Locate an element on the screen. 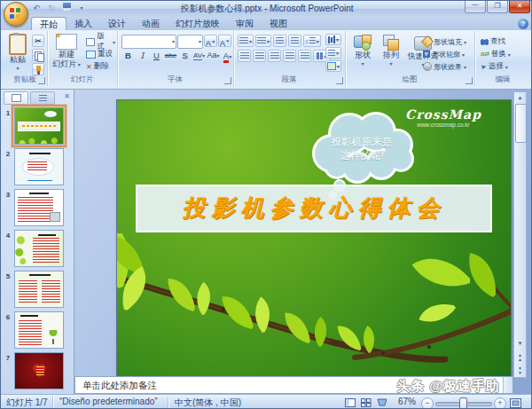  strikethrough-button: abe is located at coordinates (170, 56).